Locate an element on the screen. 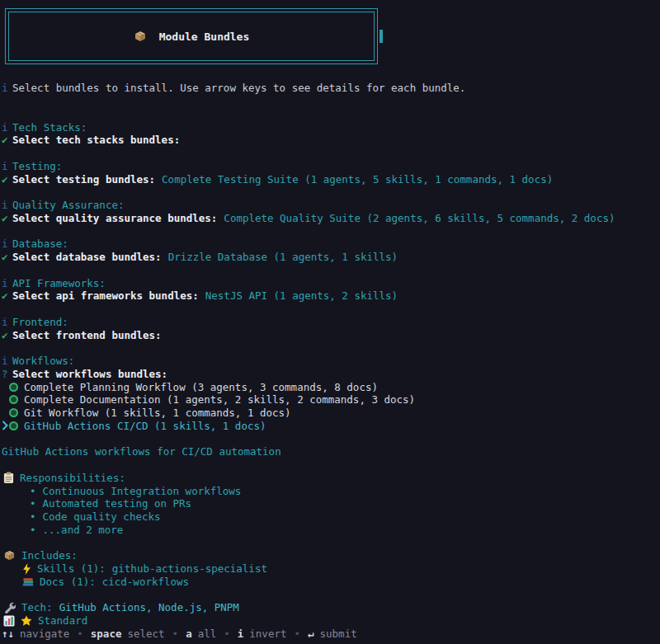 The height and width of the screenshot is (644, 660). responsibilities-title: Responsibilities: is located at coordinates (73, 478).